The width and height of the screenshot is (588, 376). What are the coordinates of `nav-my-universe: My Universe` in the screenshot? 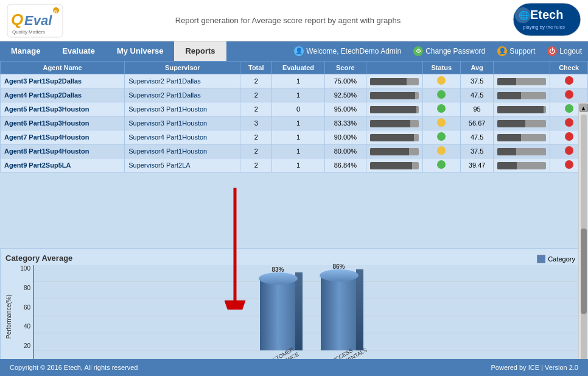 It's located at (140, 51).